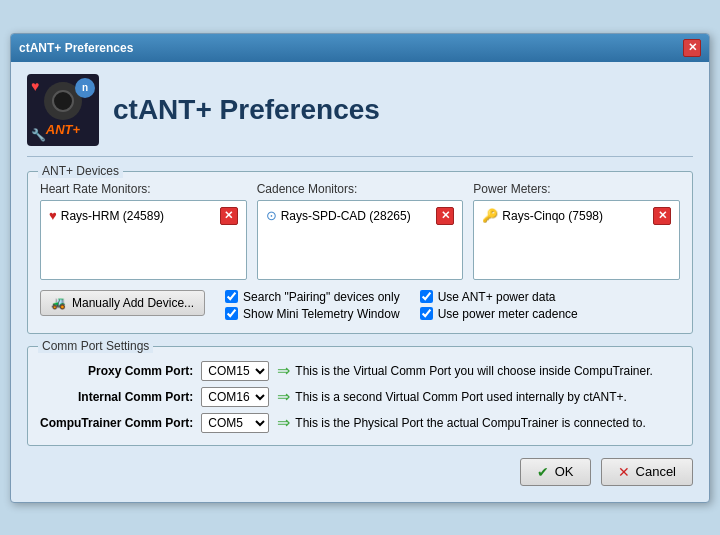 The width and height of the screenshot is (720, 535). What do you see at coordinates (144, 240) in the screenshot?
I see `heart-rate-list: ♥ Rays-HRM (24589) ✕` at bounding box center [144, 240].